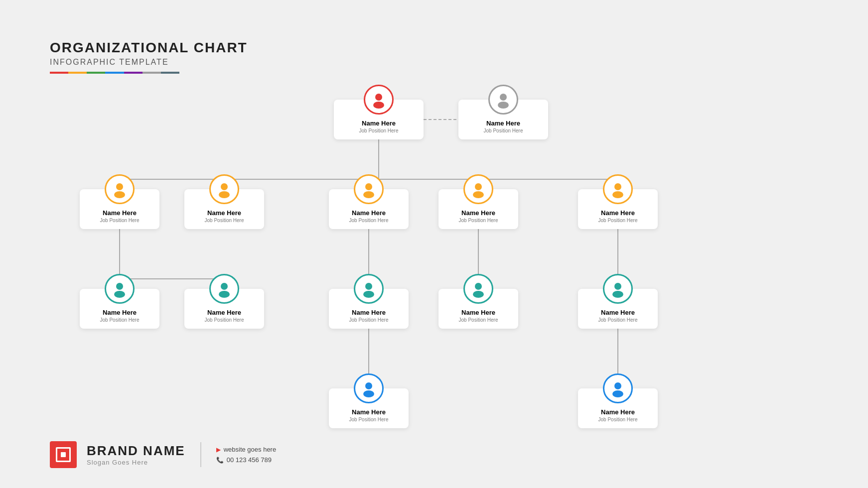 The width and height of the screenshot is (868, 488). I want to click on node-l2-4-name: Name Here, so click(478, 213).